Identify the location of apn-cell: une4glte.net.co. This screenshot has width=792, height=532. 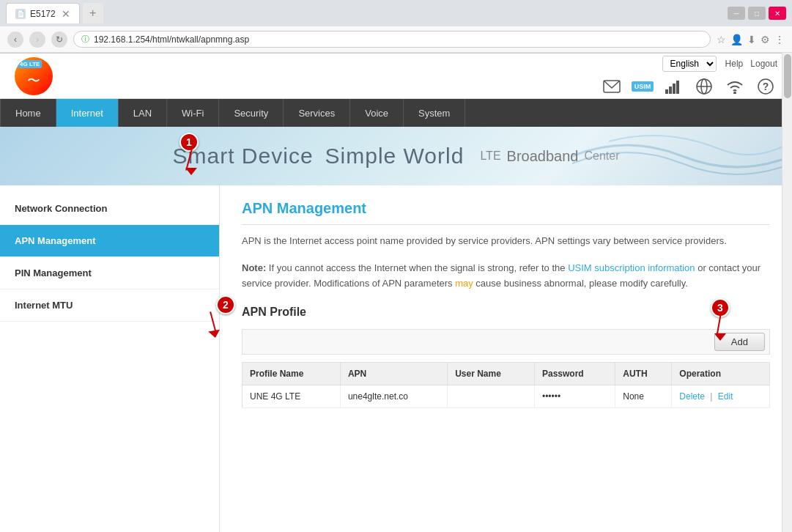
(393, 397).